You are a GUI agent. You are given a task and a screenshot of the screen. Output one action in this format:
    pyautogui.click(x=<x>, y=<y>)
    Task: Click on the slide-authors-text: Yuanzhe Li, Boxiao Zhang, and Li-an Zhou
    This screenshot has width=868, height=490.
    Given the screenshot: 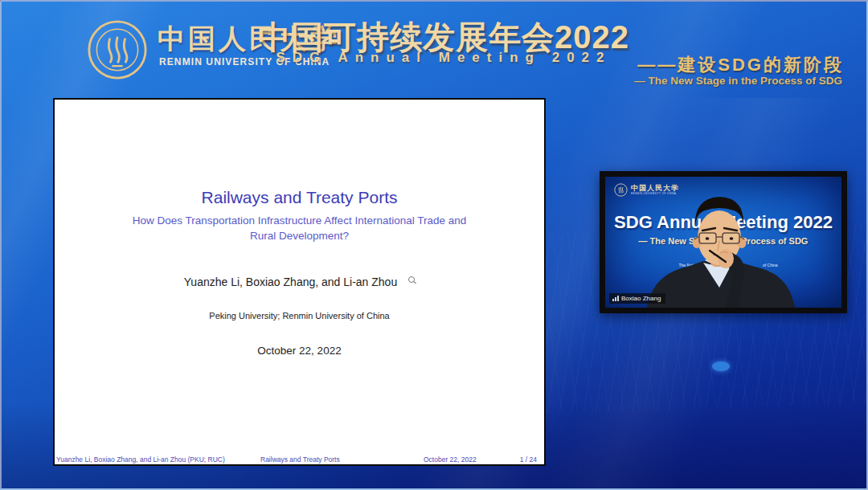 What is the action you would take?
    pyautogui.click(x=291, y=282)
    